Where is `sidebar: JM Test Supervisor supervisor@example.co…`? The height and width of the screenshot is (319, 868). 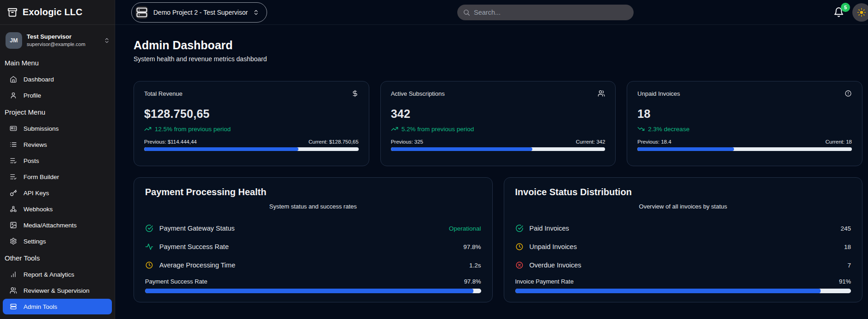
sidebar: JM Test Supervisor supervisor@example.co… is located at coordinates (58, 172).